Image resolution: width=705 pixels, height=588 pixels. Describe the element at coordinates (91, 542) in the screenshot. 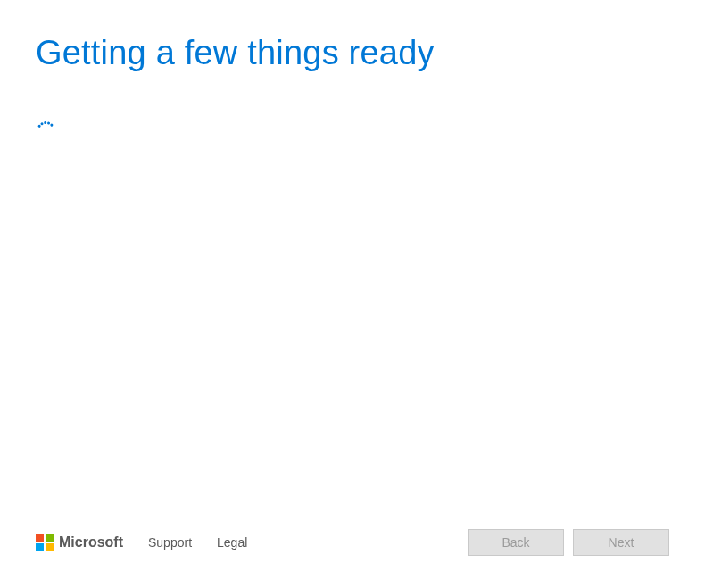

I see `microsoft-logo-text: Microsoft` at that location.